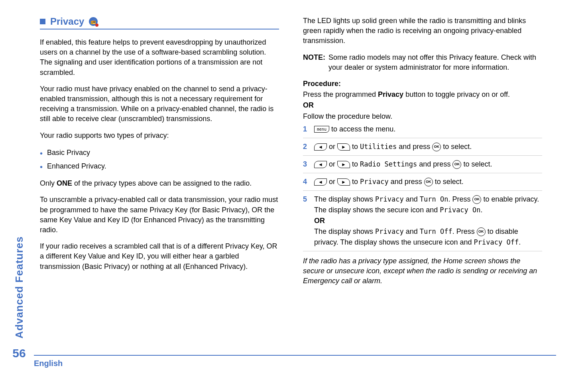 This screenshot has height=380, width=588. I want to click on paragraph: The LED lights up solid green while the …, so click(423, 31).